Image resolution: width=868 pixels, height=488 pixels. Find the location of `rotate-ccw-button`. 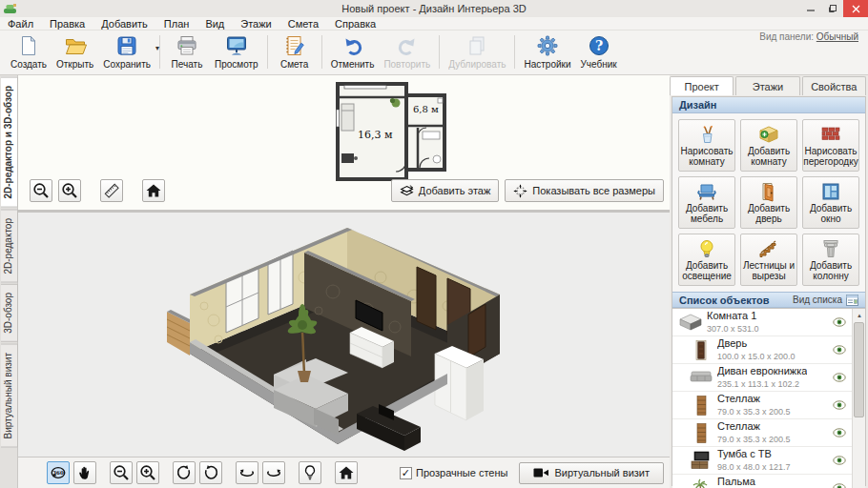

rotate-ccw-button is located at coordinates (184, 473).